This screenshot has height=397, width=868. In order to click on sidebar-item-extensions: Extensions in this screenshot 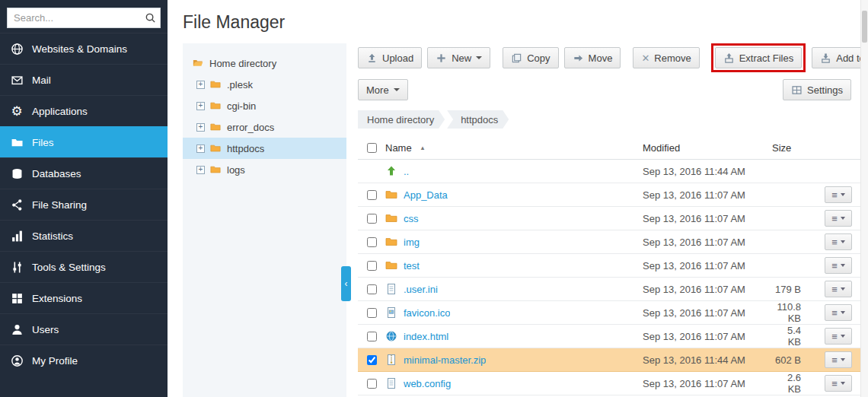, I will do `click(84, 298)`.